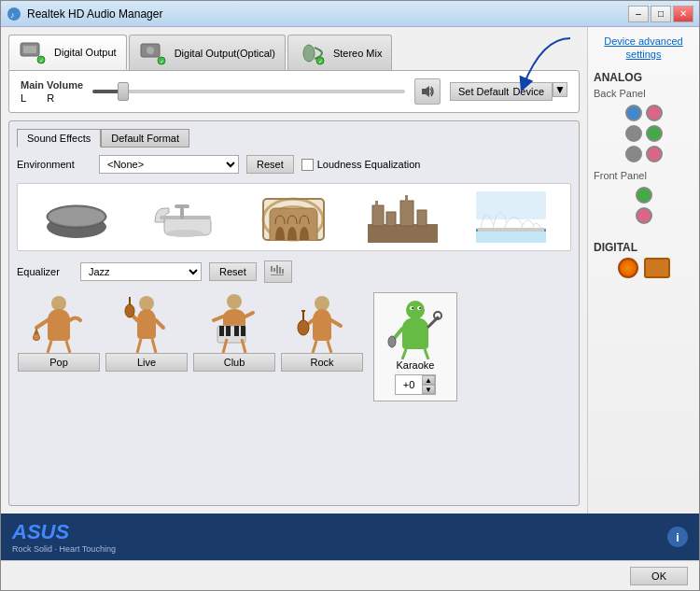  Describe the element at coordinates (644, 134) in the screenshot. I see `back-panel-jacks` at that location.